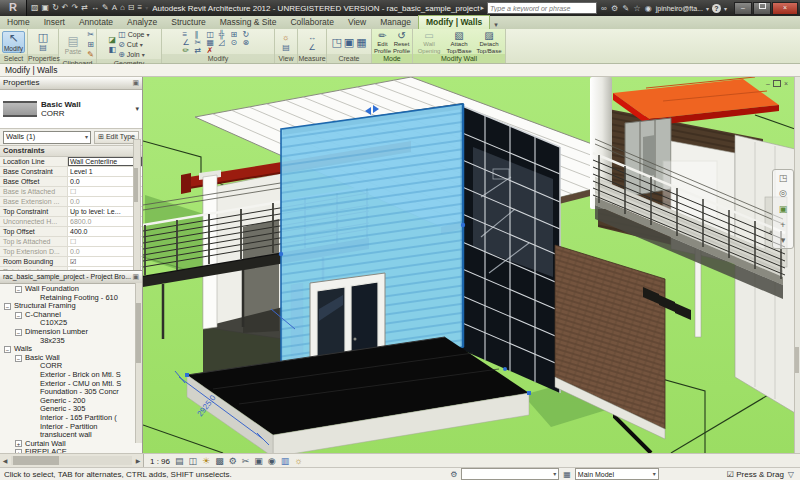 The height and width of the screenshot is (480, 800). Describe the element at coordinates (286, 461) in the screenshot. I see `temporary-hide-isolate-icon: ▥` at that location.